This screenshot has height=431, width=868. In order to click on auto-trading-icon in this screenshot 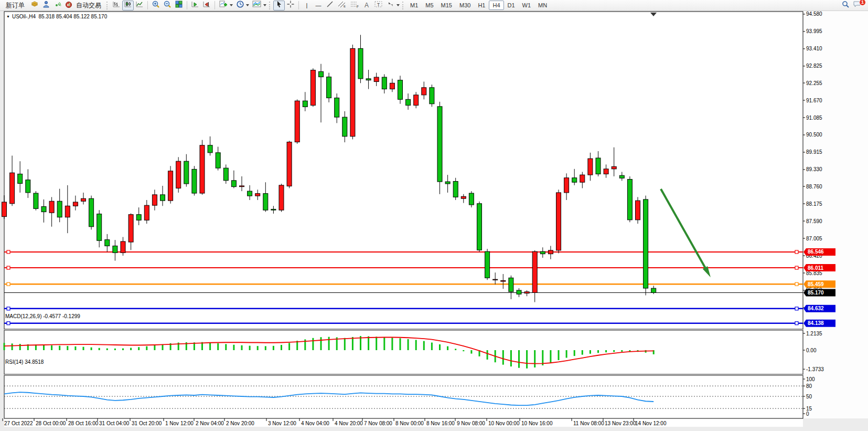, I will do `click(69, 5)`.